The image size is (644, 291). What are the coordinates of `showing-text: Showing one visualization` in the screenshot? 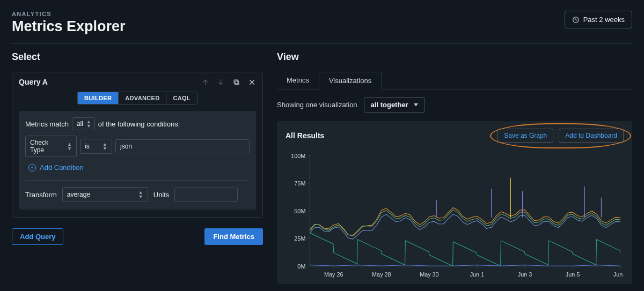 It's located at (317, 105).